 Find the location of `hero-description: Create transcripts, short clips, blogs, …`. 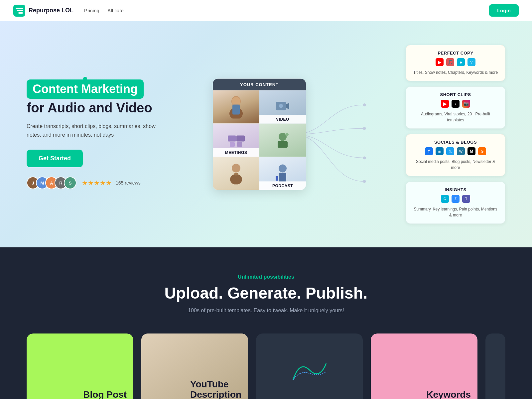

hero-description: Create transcripts, short clips, blogs, … is located at coordinates (96, 130).